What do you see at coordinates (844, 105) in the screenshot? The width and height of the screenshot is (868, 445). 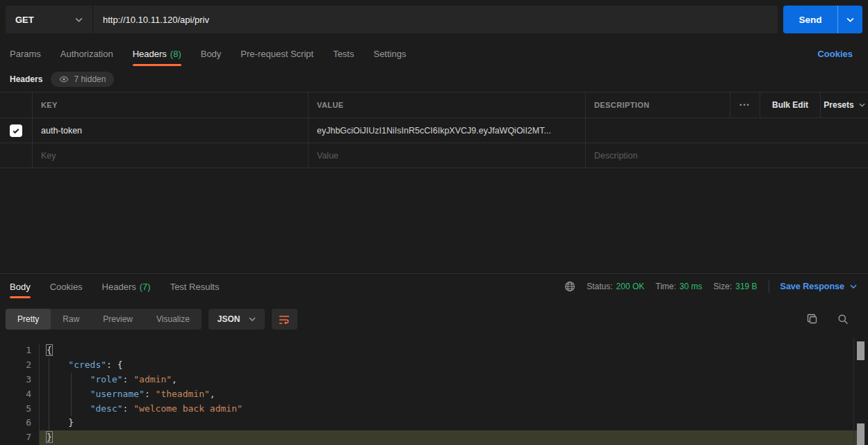 I see `presets-dropdown: Presets` at bounding box center [844, 105].